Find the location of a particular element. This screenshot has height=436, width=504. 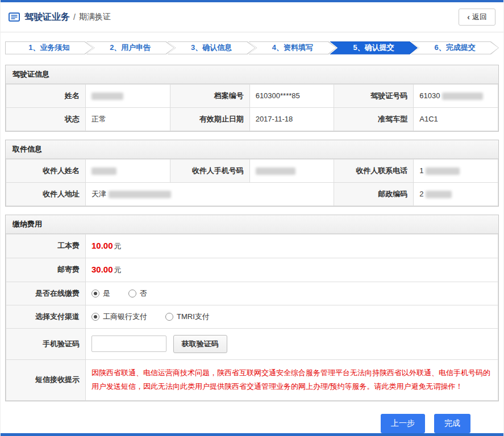

step-navigation: 1、业务须知 2、用户申告 3、确认信息 4、资料填写 5、确认提交 6、完成提… is located at coordinates (252, 48).